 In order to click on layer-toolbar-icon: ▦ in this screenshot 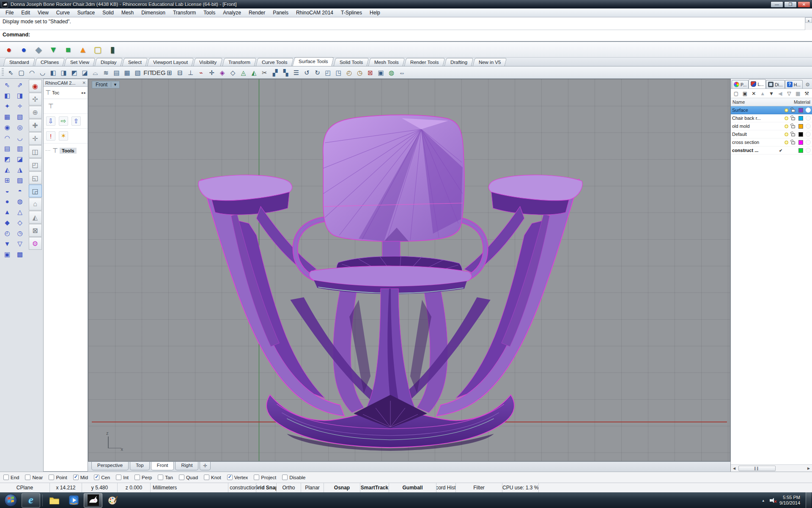, I will do `click(798, 94)`.